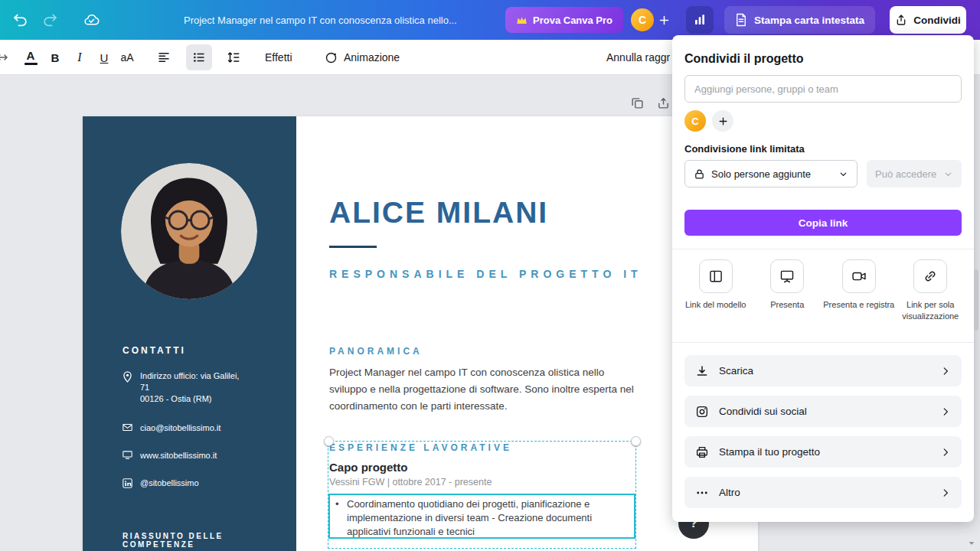 The height and width of the screenshot is (551, 980). What do you see at coordinates (353, 246) in the screenshot?
I see `name-underline-rule` at bounding box center [353, 246].